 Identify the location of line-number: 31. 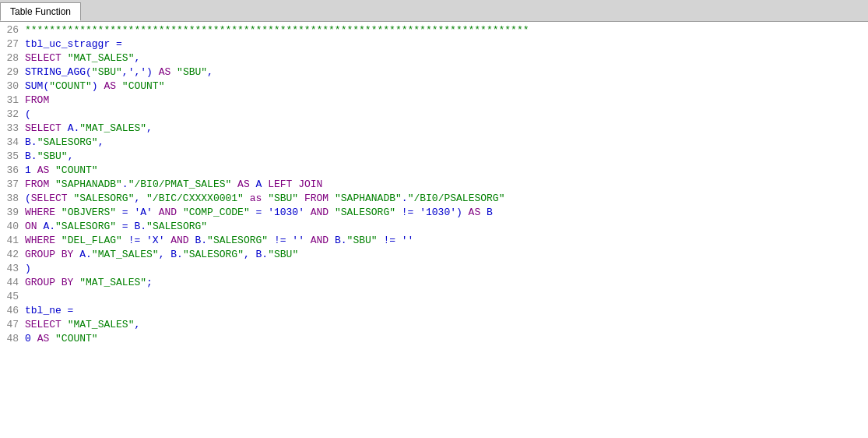
(12, 101).